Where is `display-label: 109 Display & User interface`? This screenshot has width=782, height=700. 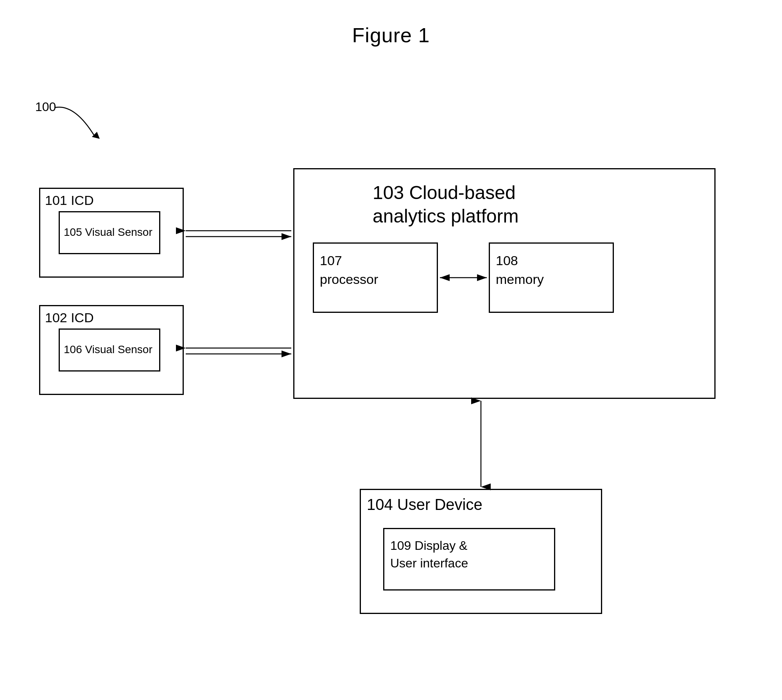 display-label: 109 Display & User interface is located at coordinates (429, 555).